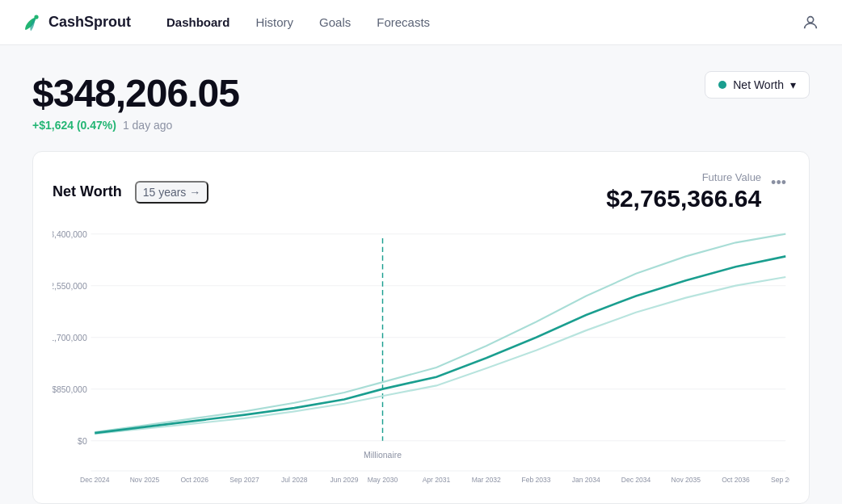 The height and width of the screenshot is (504, 842). Describe the element at coordinates (757, 85) in the screenshot. I see `net-worth-dropdown: Net Worth ▾` at that location.